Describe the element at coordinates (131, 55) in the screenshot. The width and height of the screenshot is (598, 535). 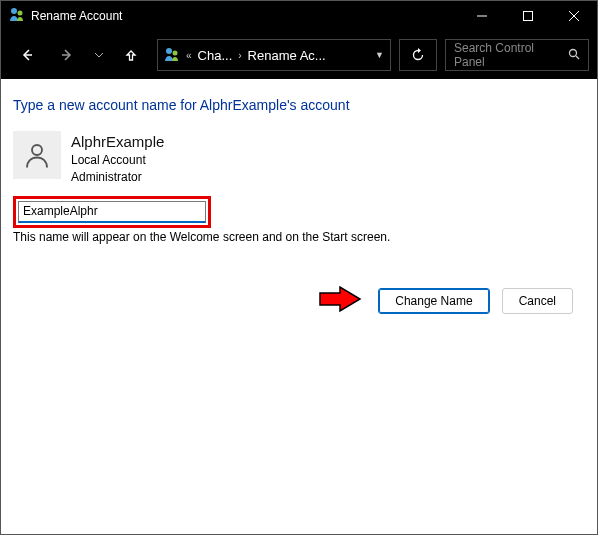
I see `up-button` at that location.